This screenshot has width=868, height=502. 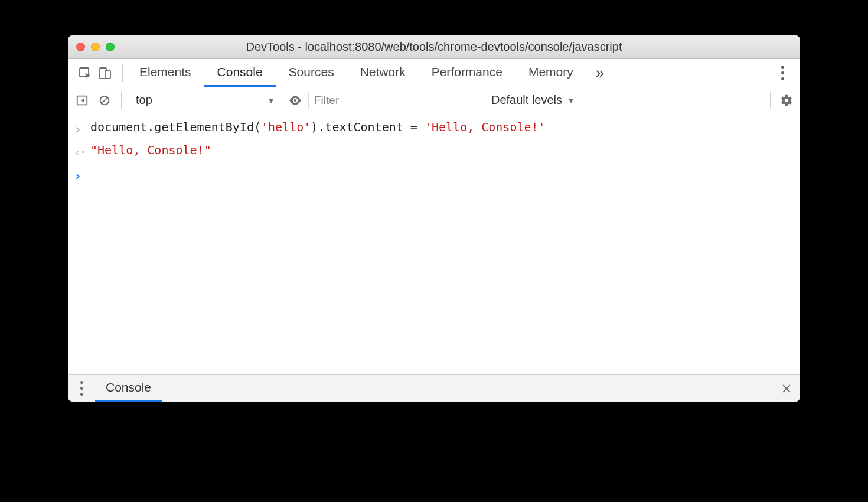 I want to click on tabs-left-tools, so click(x=95, y=73).